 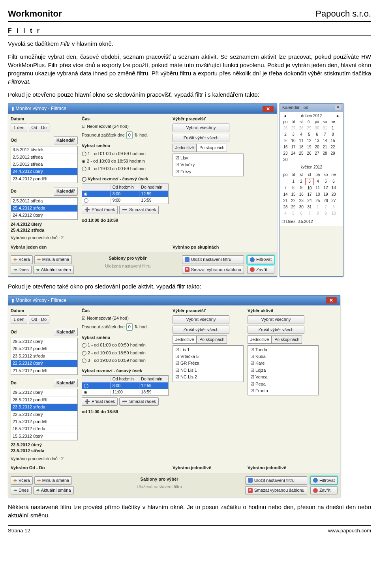 What do you see at coordinates (190, 15) in the screenshot?
I see `page-header: Workmonitor Papouch s.r.o.` at bounding box center [190, 15].